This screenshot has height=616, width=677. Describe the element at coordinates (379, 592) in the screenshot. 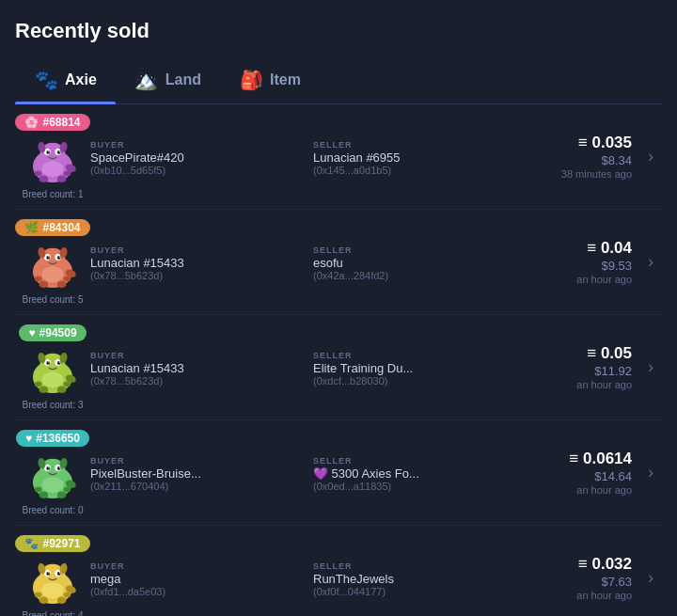

I see `seller-addr: (0xf0f...044177)` at that location.